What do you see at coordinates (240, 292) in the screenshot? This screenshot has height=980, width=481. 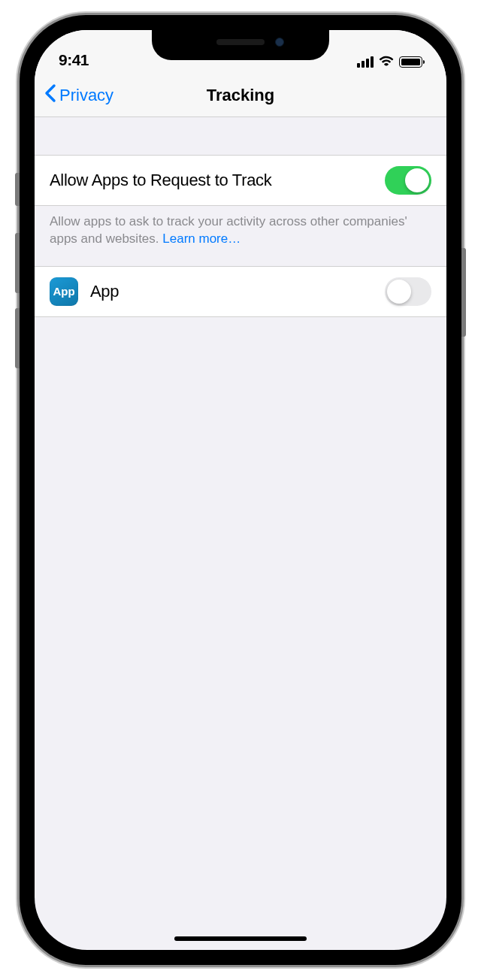 I see `app-tracking-group: App App` at bounding box center [240, 292].